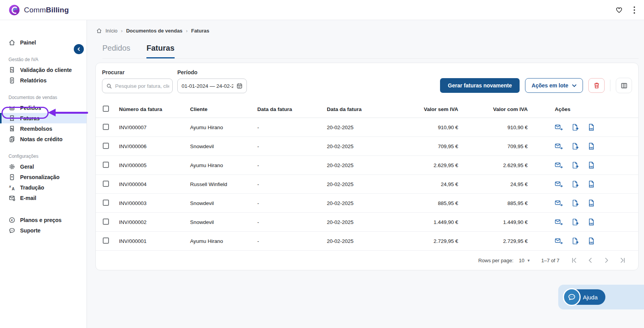 The height and width of the screenshot is (328, 644). Describe the element at coordinates (142, 86) in the screenshot. I see `search-input` at that location.